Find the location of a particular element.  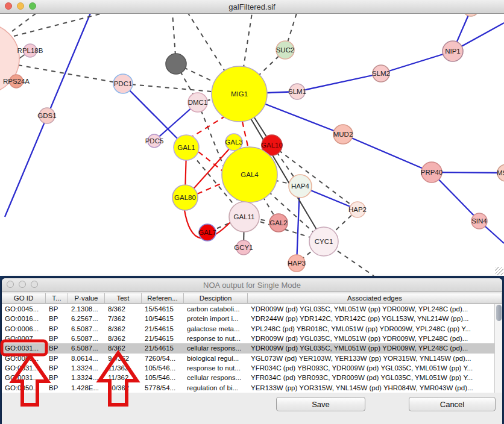

table-row: GO:0031...BP1.3324...11/362105/546...res… is located at coordinates (248, 368).